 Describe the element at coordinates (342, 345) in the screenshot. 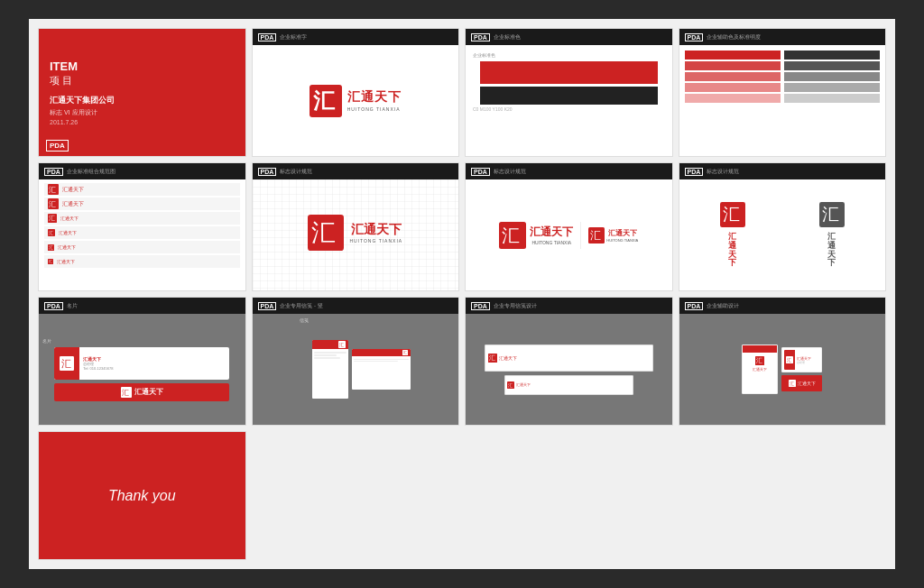

I see `letterhead-logo: 汇` at that location.